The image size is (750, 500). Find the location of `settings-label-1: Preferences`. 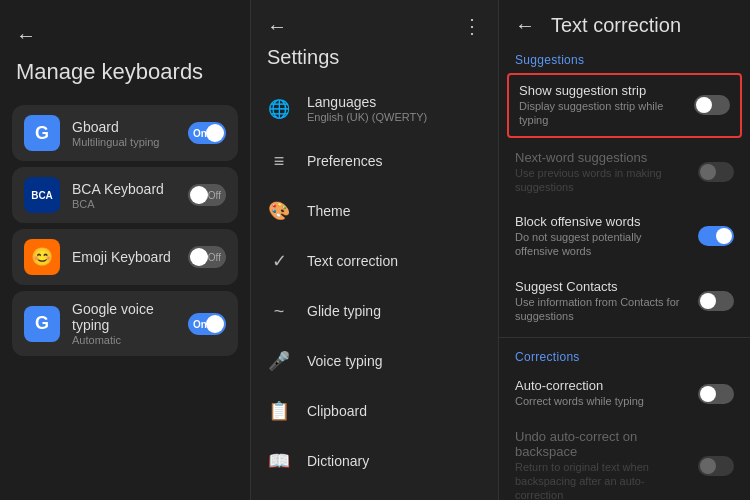

settings-label-1: Preferences is located at coordinates (344, 161).